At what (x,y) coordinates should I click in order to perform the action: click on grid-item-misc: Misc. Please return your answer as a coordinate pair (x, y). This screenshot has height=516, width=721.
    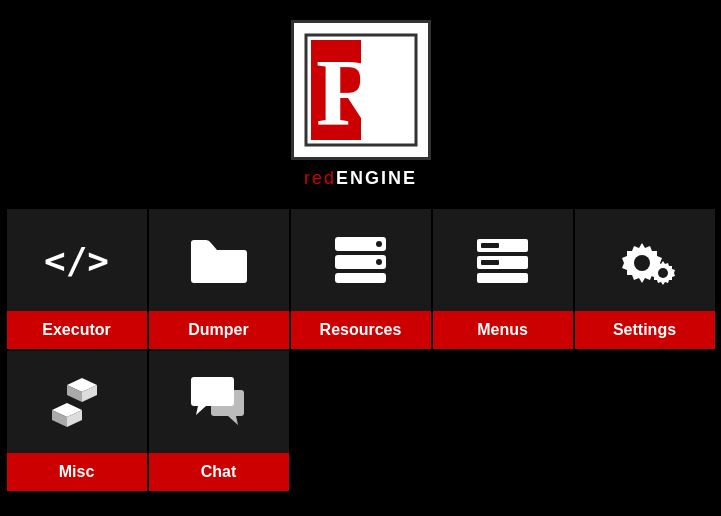
    Looking at the image, I should click on (77, 421).